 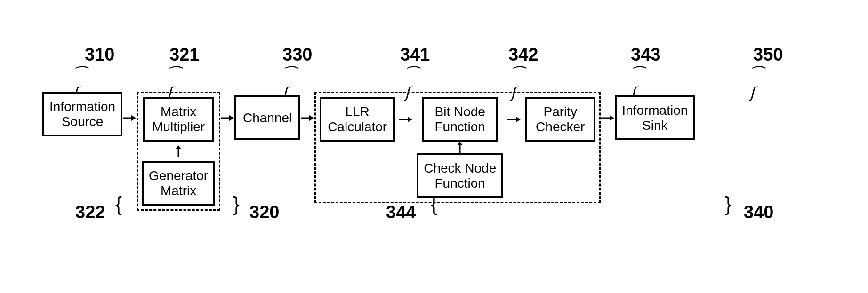 I want to click on parity-line2: Checker, so click(x=560, y=127).